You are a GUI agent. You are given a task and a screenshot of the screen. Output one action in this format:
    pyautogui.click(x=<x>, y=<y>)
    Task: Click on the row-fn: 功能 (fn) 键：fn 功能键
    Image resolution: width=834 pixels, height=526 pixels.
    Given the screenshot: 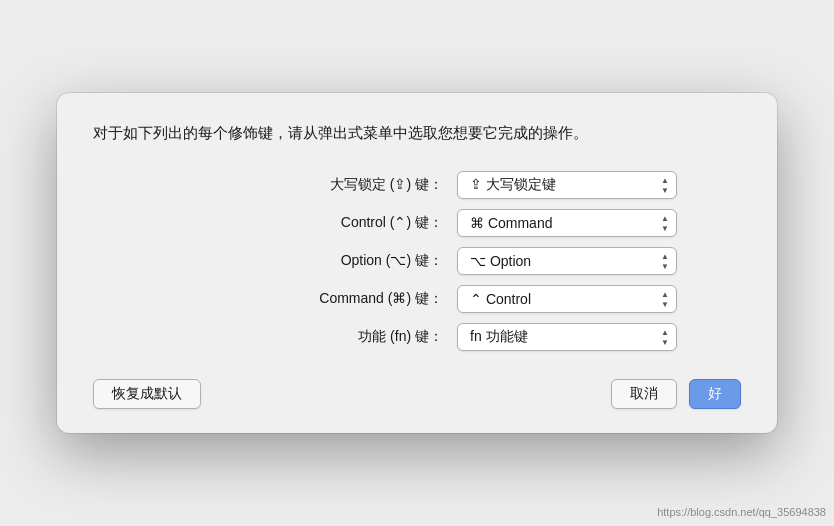 What is the action you would take?
    pyautogui.click(x=417, y=337)
    